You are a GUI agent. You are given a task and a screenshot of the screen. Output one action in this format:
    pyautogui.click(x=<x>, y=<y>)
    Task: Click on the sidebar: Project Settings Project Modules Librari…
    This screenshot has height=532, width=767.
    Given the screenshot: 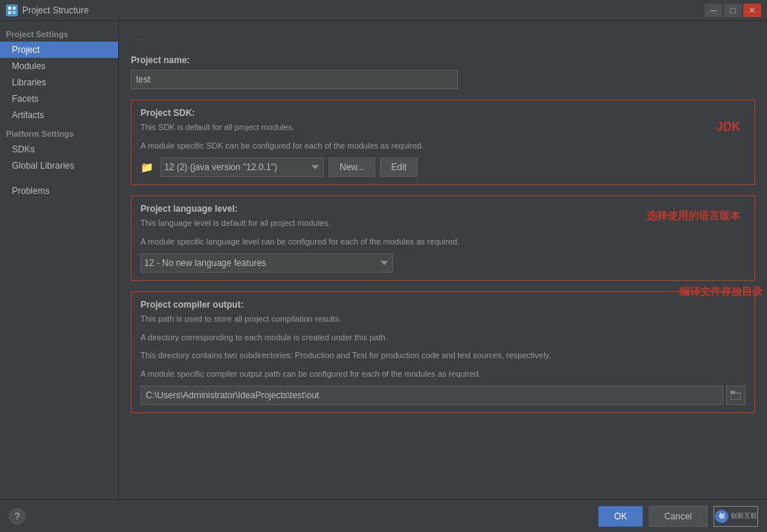 What is the action you would take?
    pyautogui.click(x=59, y=260)
    